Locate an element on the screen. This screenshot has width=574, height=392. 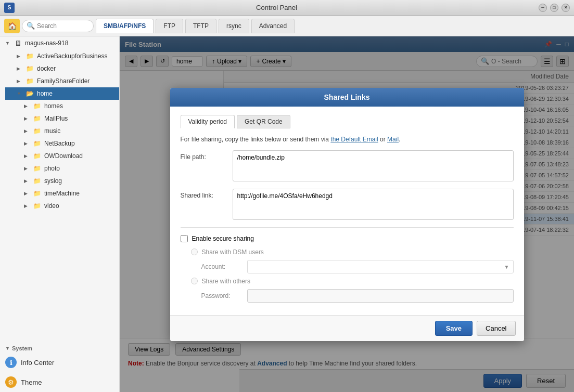
modal-tabs: Validity period Get QR Code is located at coordinates (347, 122).